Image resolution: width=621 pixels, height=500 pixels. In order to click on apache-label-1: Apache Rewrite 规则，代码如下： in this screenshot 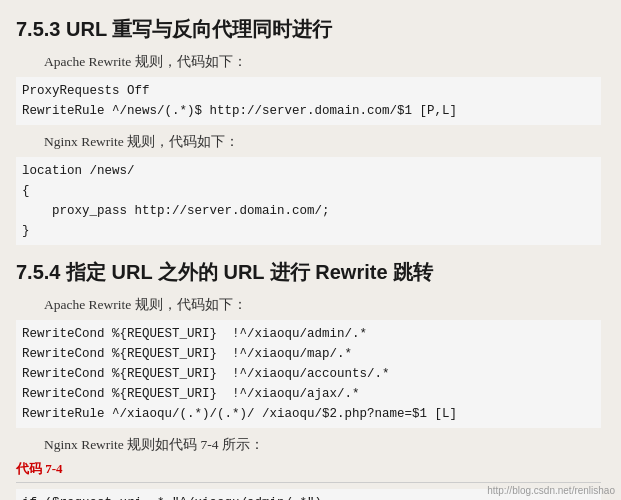, I will do `click(322, 62)`.